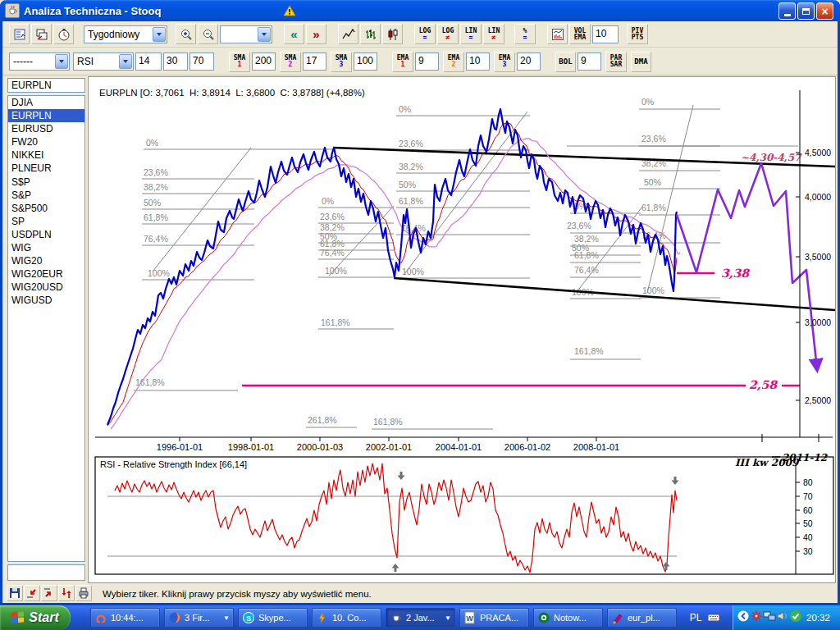  Describe the element at coordinates (46, 168) in the screenshot. I see `ticker-item-plneur: PLNEUR` at that location.